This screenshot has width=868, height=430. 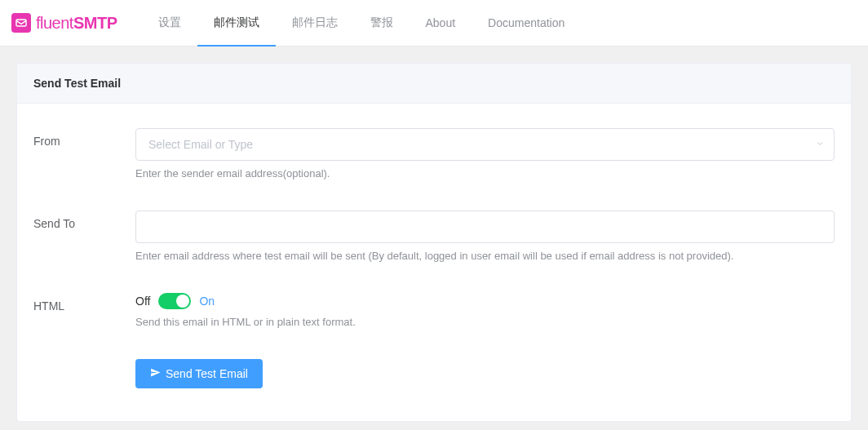 What do you see at coordinates (170, 23) in the screenshot?
I see `nav-tab-settings: 设置` at bounding box center [170, 23].